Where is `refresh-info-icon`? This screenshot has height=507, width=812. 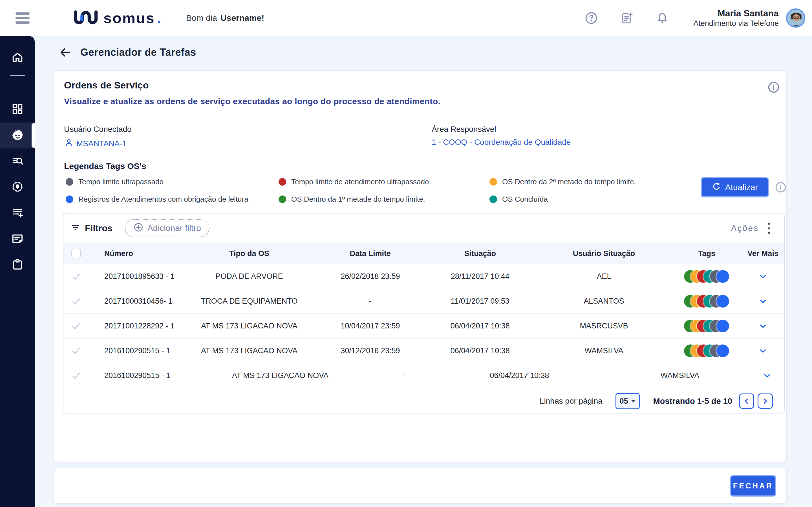 refresh-info-icon is located at coordinates (780, 188).